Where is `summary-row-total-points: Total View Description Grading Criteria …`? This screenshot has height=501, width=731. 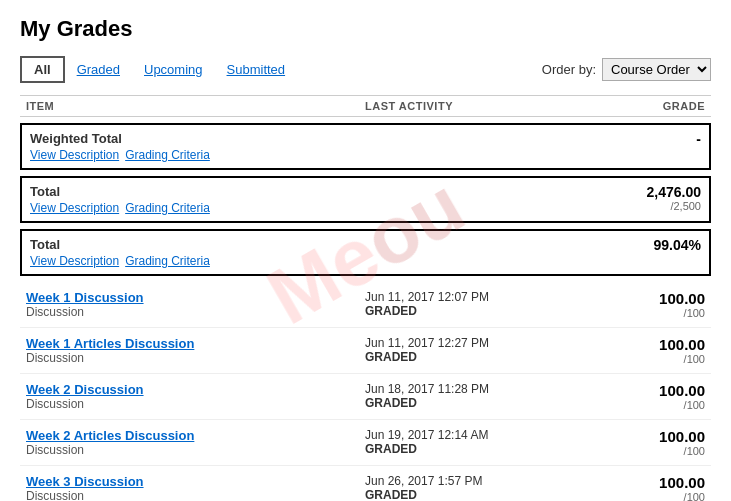
summary-row-total-points: Total View Description Grading Criteria … is located at coordinates (366, 200).